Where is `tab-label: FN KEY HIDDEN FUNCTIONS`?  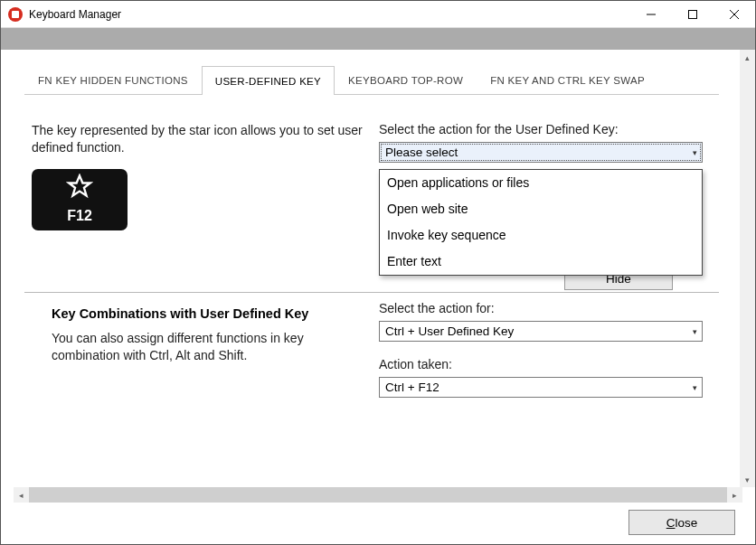 tab-label: FN KEY HIDDEN FUNCTIONS is located at coordinates (113, 80).